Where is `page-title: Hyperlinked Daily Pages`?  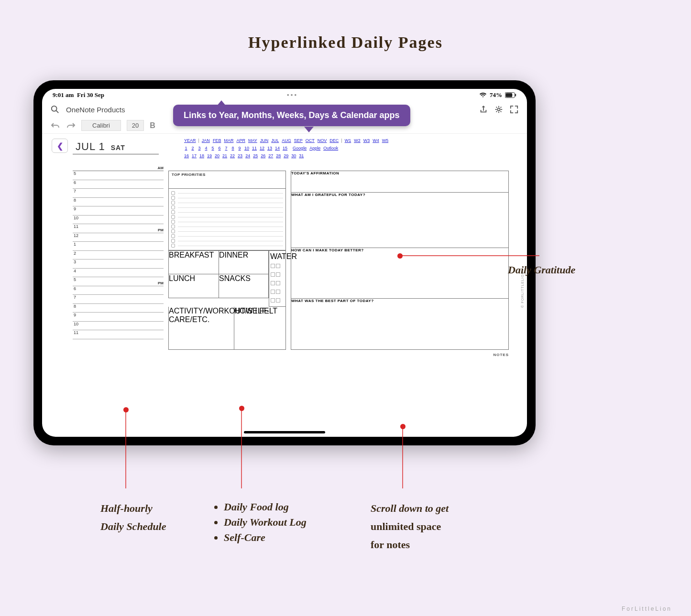
page-title: Hyperlinked Daily Pages is located at coordinates (345, 43).